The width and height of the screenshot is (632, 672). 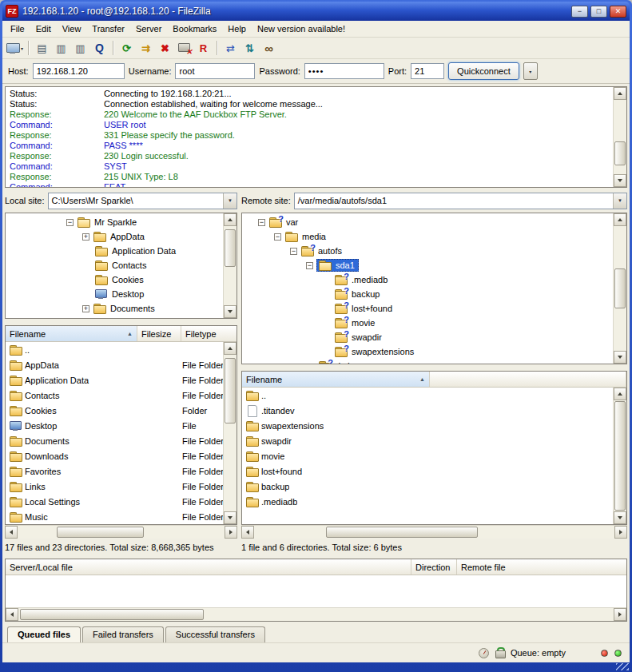 What do you see at coordinates (78, 71) in the screenshot?
I see `host-input` at bounding box center [78, 71].